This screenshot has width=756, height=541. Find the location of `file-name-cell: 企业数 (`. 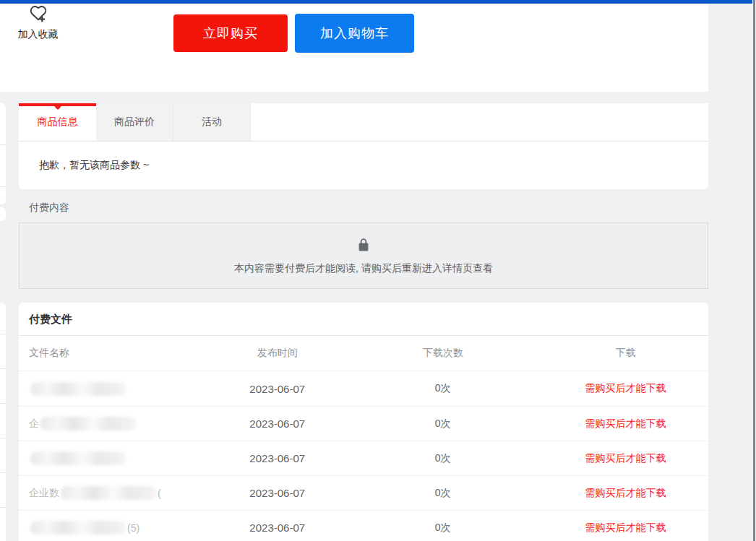

file-name-cell: 企业数 ( is located at coordinates (116, 493).